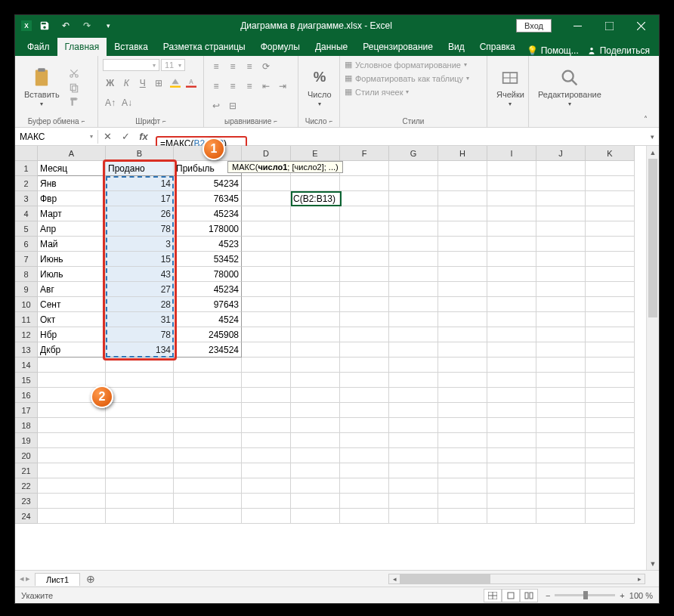 Image resolution: width=674 pixels, height=616 pixels. What do you see at coordinates (26, 501) in the screenshot?
I see `row-header-23: 23` at bounding box center [26, 501].